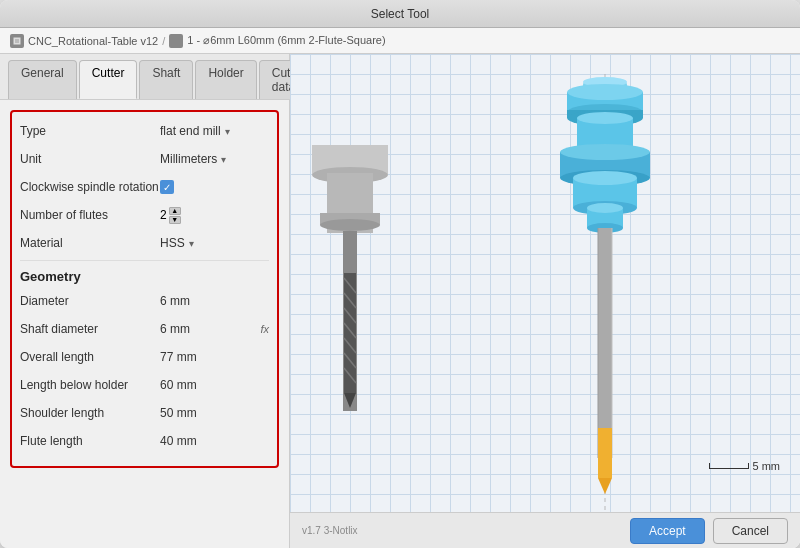 The height and width of the screenshot is (548, 800). What do you see at coordinates (330, 530) in the screenshot?
I see `version-text: v1.7 3-Notlix` at bounding box center [330, 530].